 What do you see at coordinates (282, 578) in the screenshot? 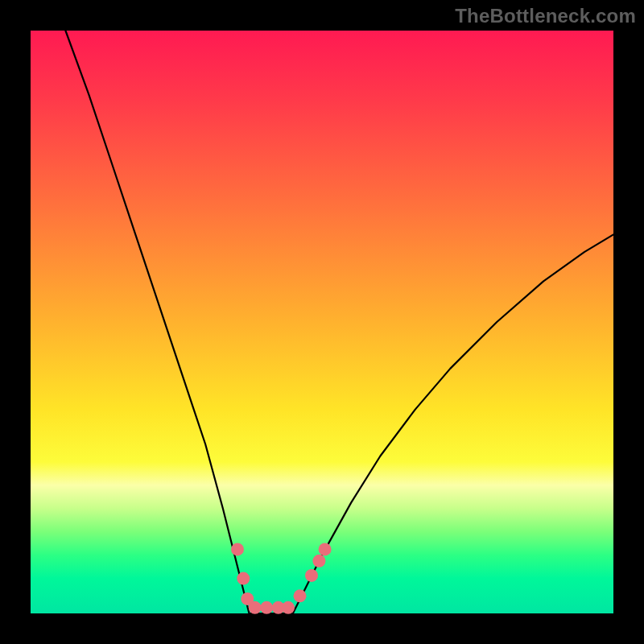
I see `marker-dots` at bounding box center [282, 578].